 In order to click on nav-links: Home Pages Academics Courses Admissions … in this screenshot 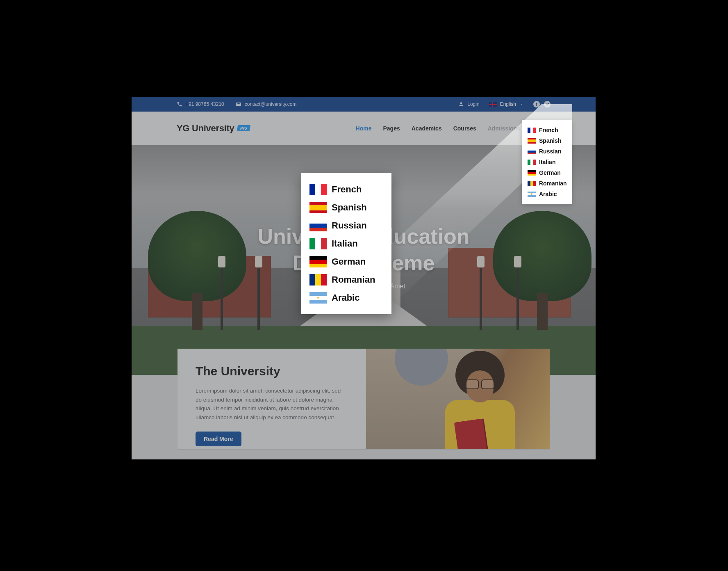, I will do `click(453, 128)`.